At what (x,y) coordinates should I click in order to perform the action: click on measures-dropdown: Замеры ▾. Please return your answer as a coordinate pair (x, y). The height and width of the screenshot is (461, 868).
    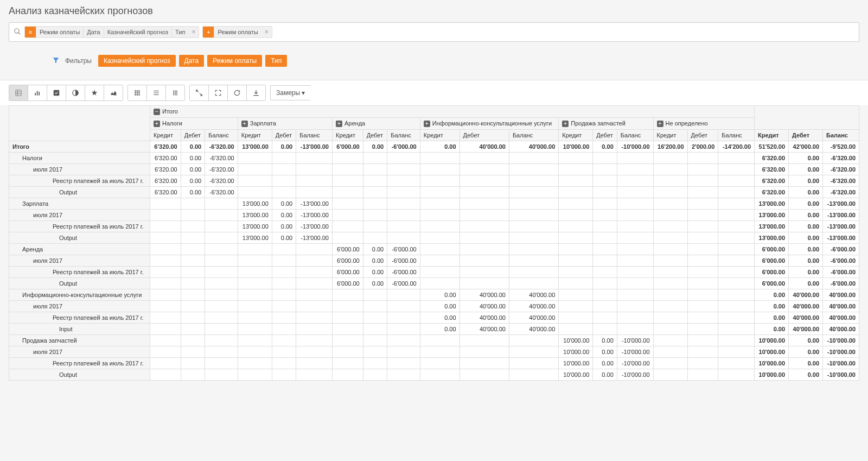
    Looking at the image, I should click on (291, 93).